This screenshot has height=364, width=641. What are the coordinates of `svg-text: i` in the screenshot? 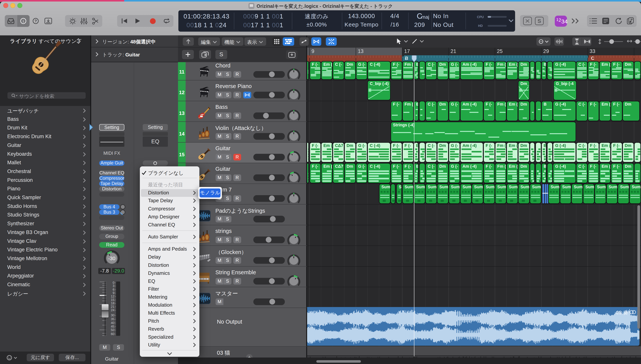 It's located at (23, 21).